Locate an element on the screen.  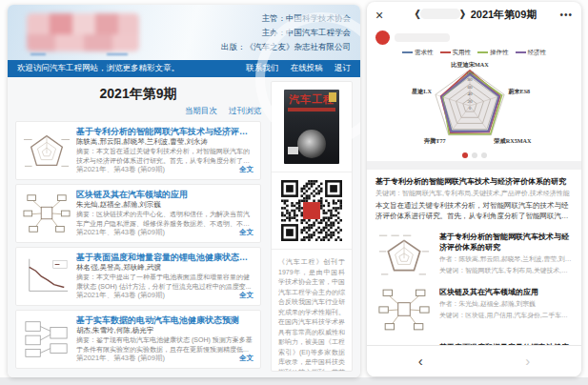
legend-item: 操作性 is located at coordinates (494, 53).